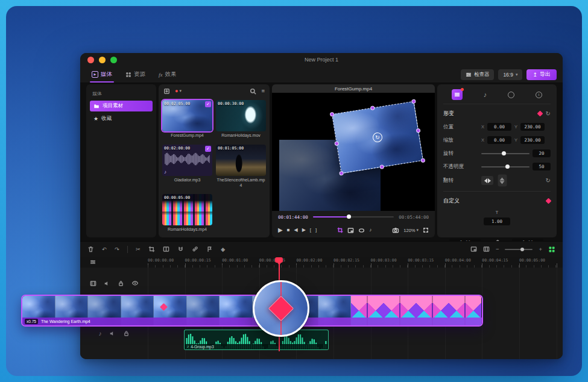 Image resolution: width=588 pixels, height=382 pixels. What do you see at coordinates (241, 166) in the screenshot?
I see `list-item: 00:01:05:00 TheSilenceoftheLamb.mp4` at bounding box center [241, 166].